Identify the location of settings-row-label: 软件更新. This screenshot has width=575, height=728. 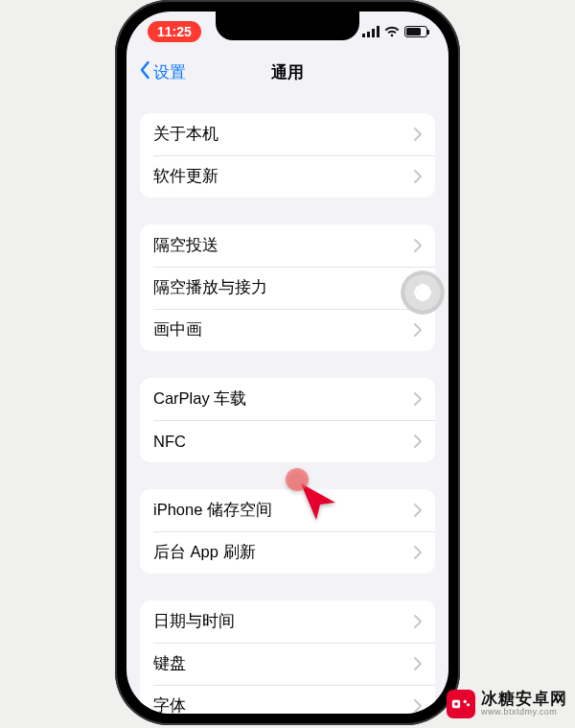
(284, 176).